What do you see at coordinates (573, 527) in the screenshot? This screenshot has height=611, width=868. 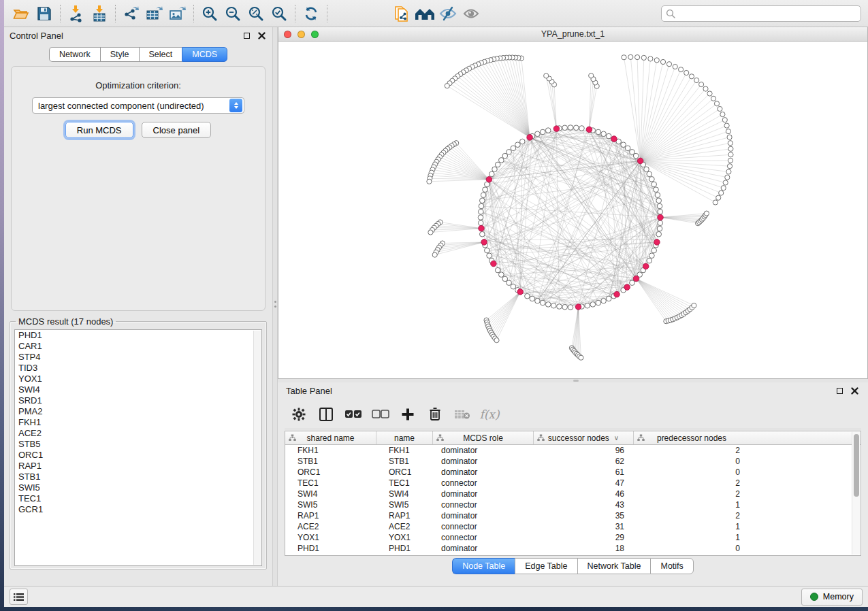 I see `table-row: ACE2ACE2connector311` at bounding box center [573, 527].